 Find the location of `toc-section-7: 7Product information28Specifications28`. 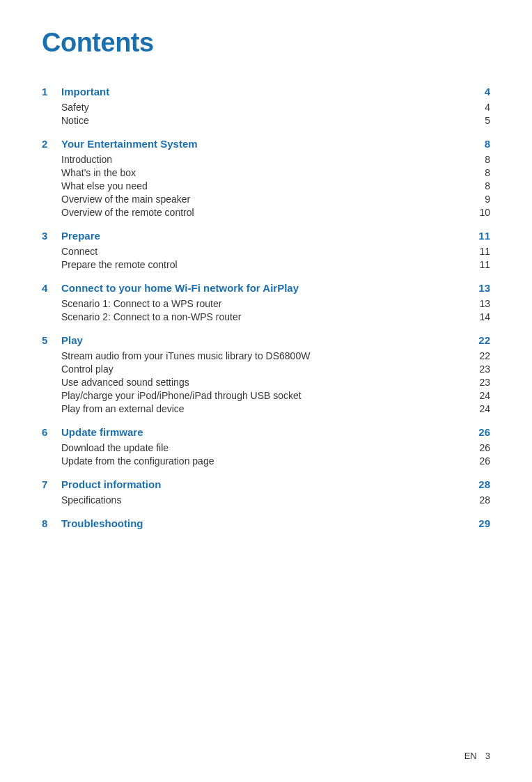

toc-section-7: 7Product information28Specifications28 is located at coordinates (266, 489).